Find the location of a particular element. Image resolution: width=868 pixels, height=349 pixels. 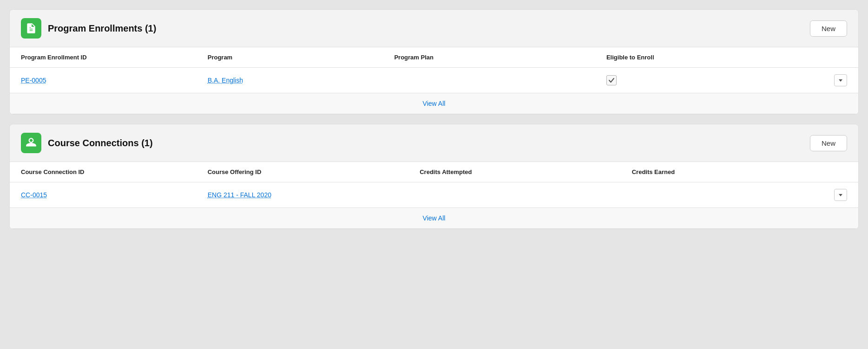

eligible-cell is located at coordinates (727, 81).